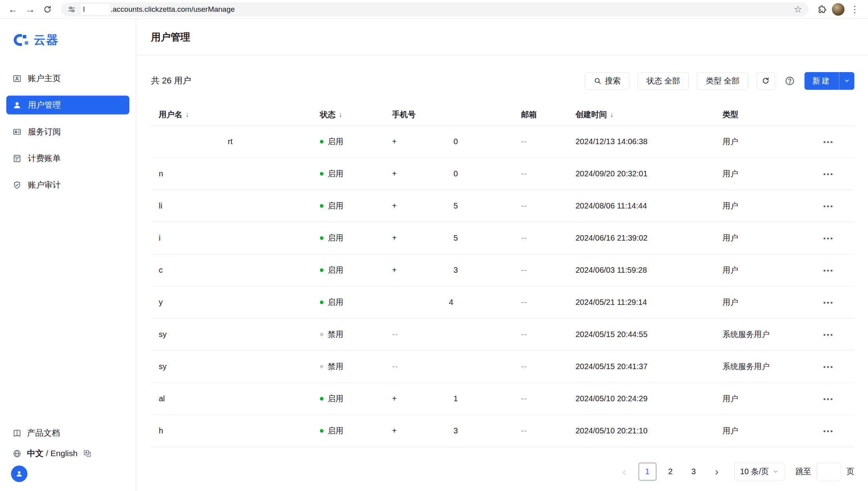 This screenshot has height=491, width=868. Describe the element at coordinates (503, 270) in the screenshot. I see `table-row: c 启用 +3 -- 2024/06/03 11:59:28 用户 •••` at that location.